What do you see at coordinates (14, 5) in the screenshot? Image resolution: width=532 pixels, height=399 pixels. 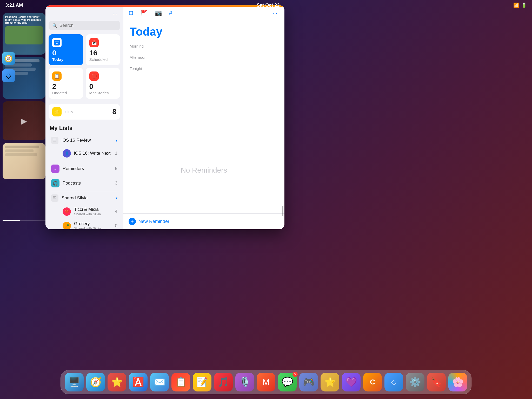 I see `status-time: 3:21 AM` at bounding box center [14, 5].